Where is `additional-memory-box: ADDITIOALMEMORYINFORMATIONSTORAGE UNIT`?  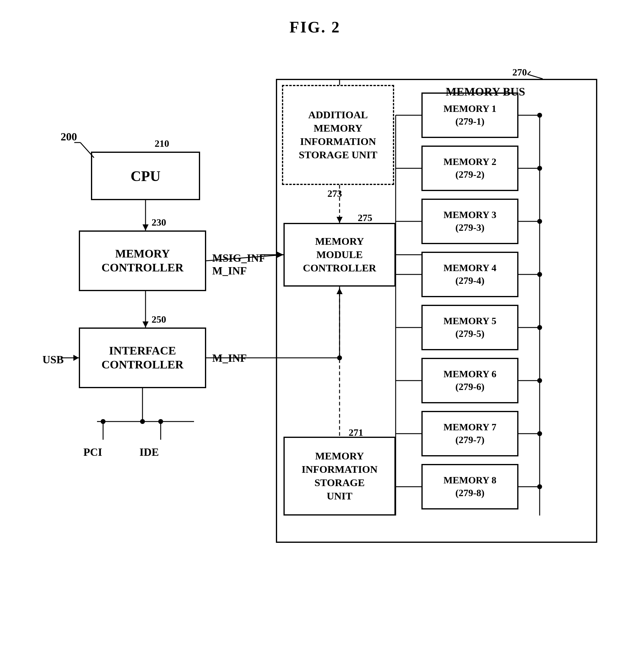
additional-memory-box: ADDITIOALMEMORYINFORMATIONSTORAGE UNIT is located at coordinates (338, 135).